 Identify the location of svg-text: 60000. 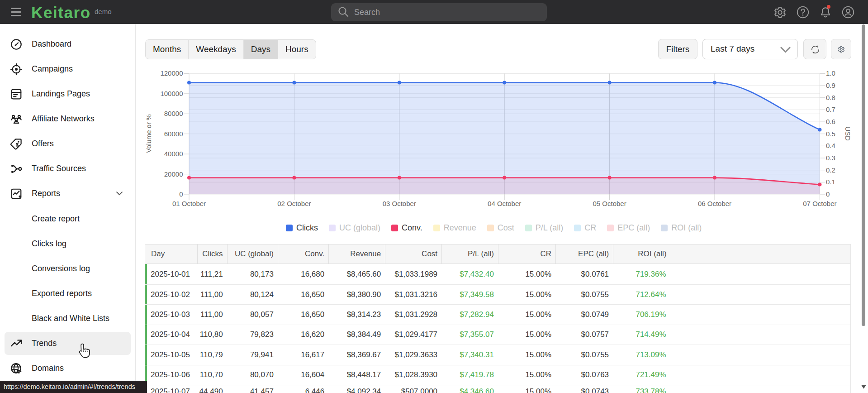
(174, 134).